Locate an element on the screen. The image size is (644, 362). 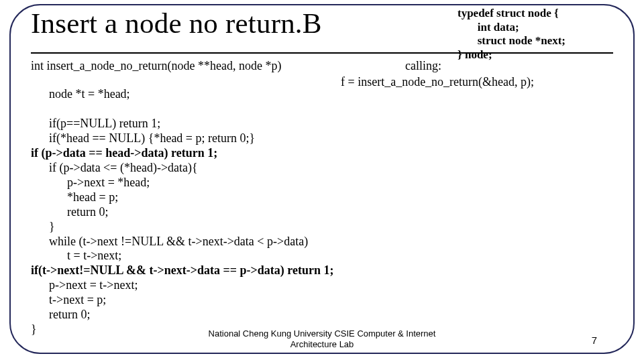
typedef-l4: } node; is located at coordinates (475, 55).